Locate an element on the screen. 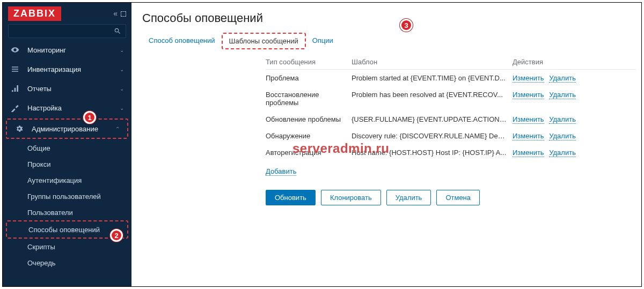  table-row: Обнаружение Discovery rule: {DISCOVERY.R… is located at coordinates (451, 136).